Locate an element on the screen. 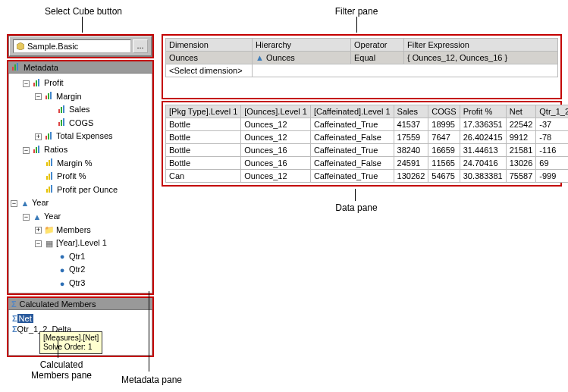  tree-node: ●Qtr4 is located at coordinates (80, 293).